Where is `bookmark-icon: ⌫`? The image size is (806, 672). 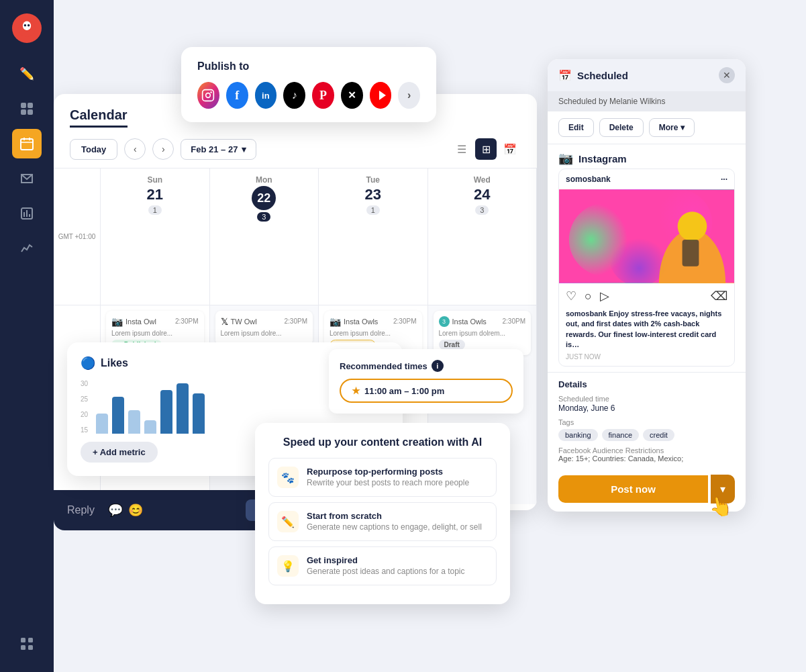
bookmark-icon: ⌫ is located at coordinates (719, 296).